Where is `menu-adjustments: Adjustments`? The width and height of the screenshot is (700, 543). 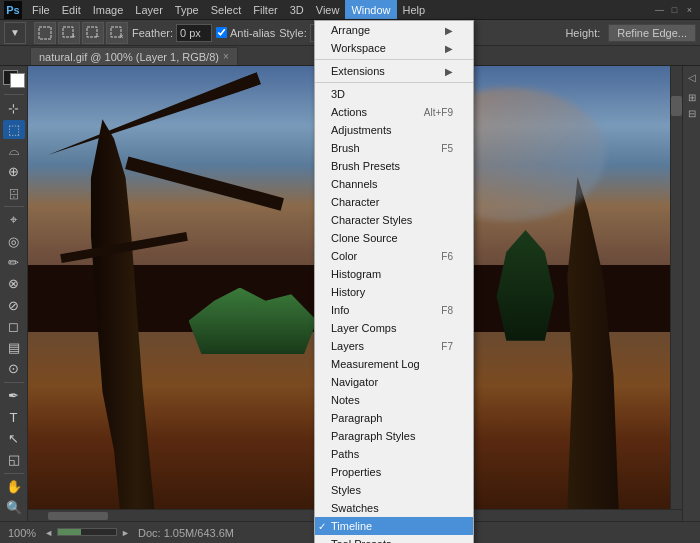
menu-adjustments: Adjustments is located at coordinates (394, 130).